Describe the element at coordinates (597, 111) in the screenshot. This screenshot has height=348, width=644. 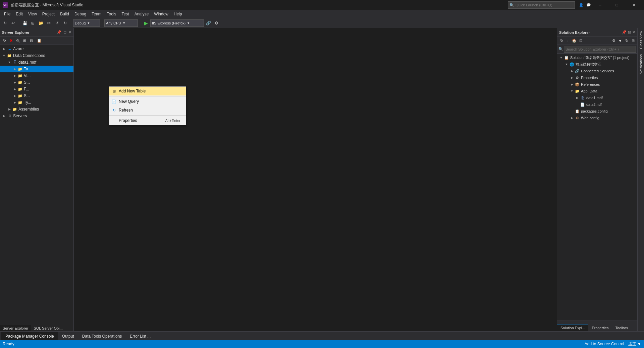
I see `sol-tree-packages-config: ▶ 📋 packages.config` at that location.